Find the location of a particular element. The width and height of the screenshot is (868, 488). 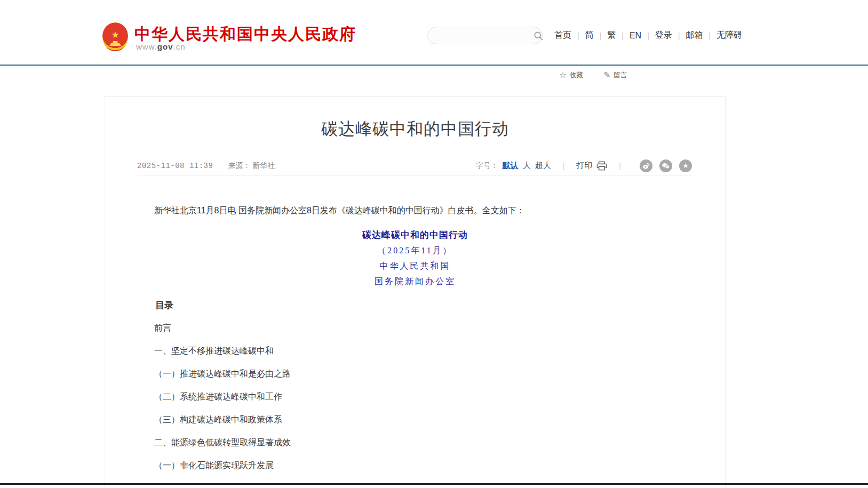

nav-home: 首页 is located at coordinates (563, 35).